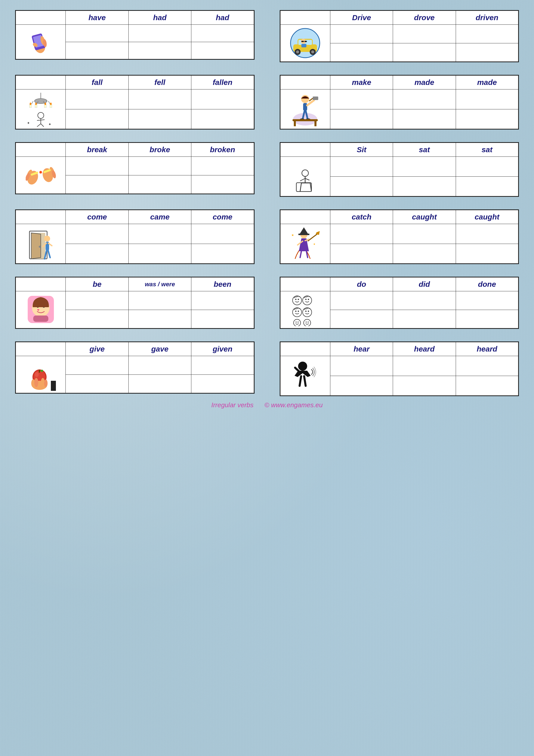 This screenshot has height=756, width=534. What do you see at coordinates (399, 170) in the screenshot?
I see `table-sit: Sit sat sat` at bounding box center [399, 170].